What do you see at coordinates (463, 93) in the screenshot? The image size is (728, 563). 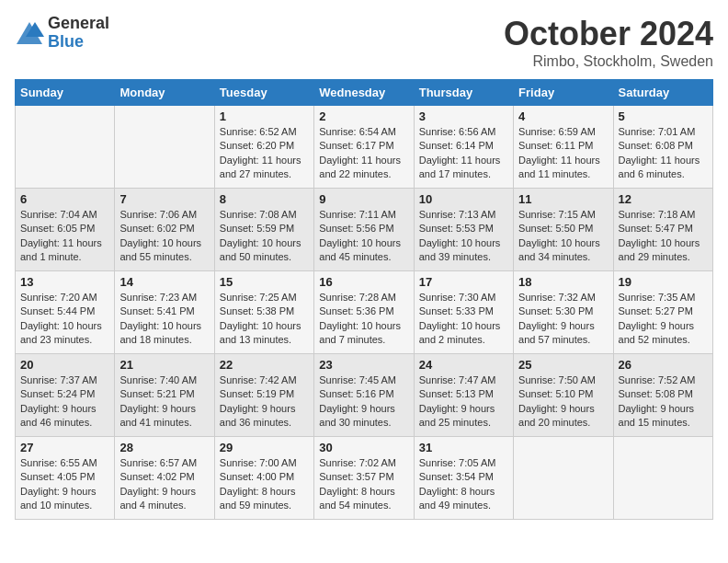 I see `header-cell-thursday: Thursday` at bounding box center [463, 93].